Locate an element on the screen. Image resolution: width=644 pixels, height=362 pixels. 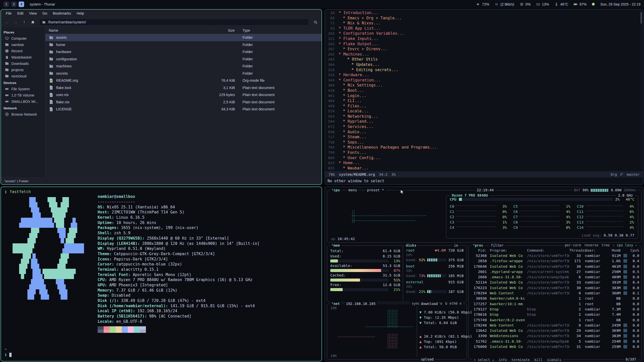
process-row: 179127 btop btop 2 nambiar 7.3M 0.0 is located at coordinates (555, 309).